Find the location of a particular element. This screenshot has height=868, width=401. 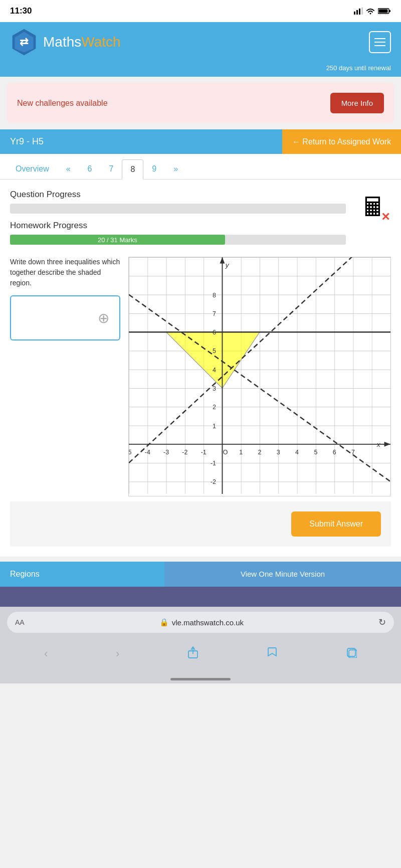

question-text: Write down three inequalities which toge… is located at coordinates (65, 273).